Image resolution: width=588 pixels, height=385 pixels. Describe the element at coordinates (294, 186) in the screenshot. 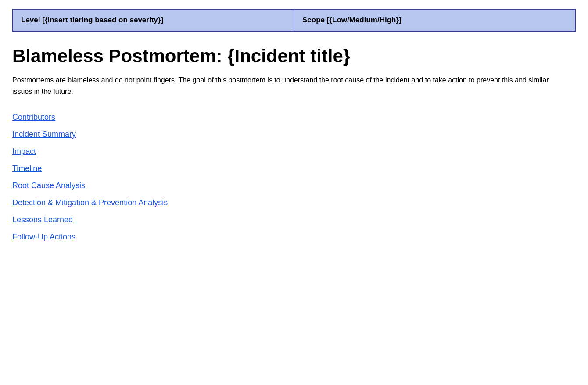

I see `toc-link-root-cause-analysis: Root Cause Analysis` at that location.